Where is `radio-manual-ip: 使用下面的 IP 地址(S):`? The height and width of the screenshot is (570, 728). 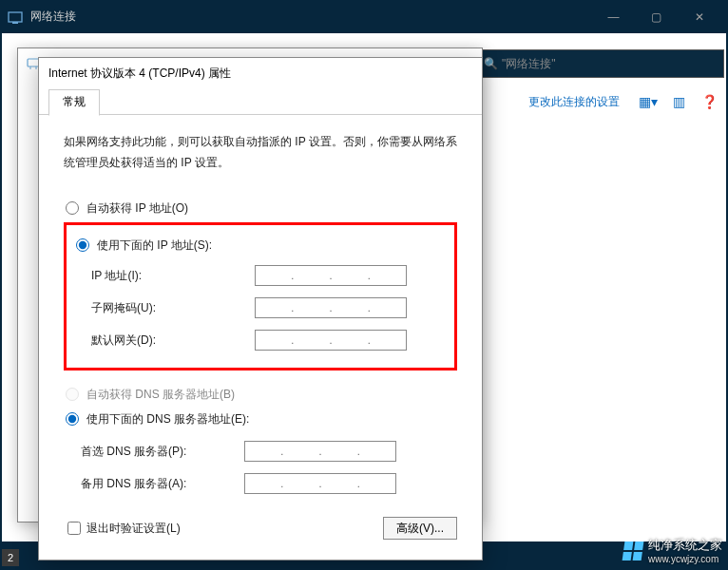 radio-manual-ip: 使用下面的 IP 地址(S): is located at coordinates (261, 245).